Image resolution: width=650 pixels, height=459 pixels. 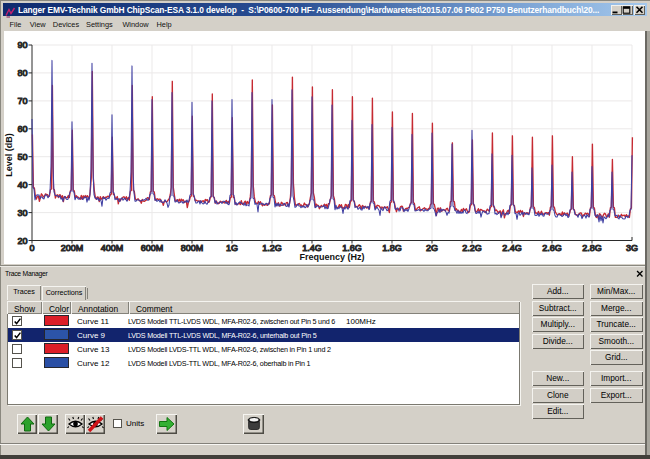 What do you see at coordinates (22, 101) in the screenshot?
I see `svg-text: 70` at bounding box center [22, 101].